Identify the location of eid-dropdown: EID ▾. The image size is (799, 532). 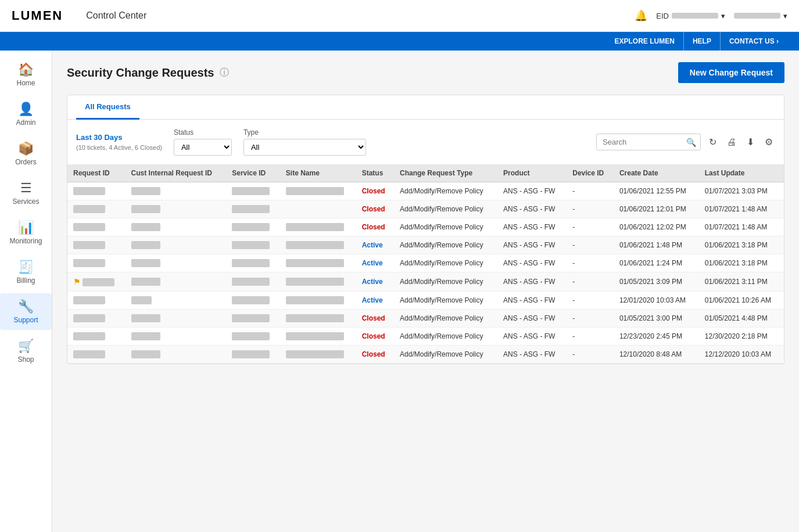
(690, 16).